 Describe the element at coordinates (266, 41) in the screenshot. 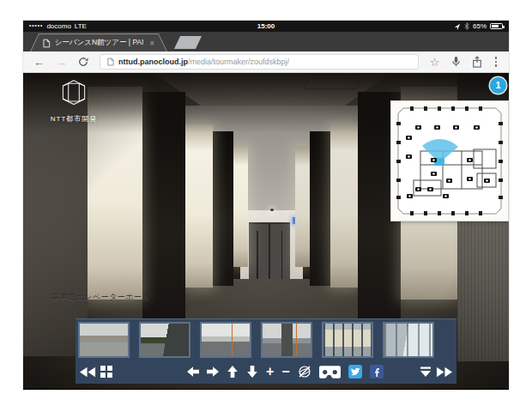

I see `tab-bar: シーバンスN館ツアー | PAN ×` at that location.